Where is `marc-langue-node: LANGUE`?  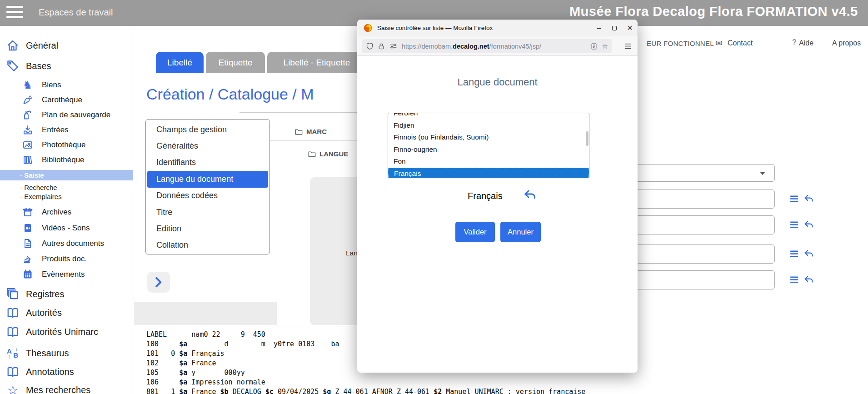 marc-langue-node: LANGUE is located at coordinates (328, 154).